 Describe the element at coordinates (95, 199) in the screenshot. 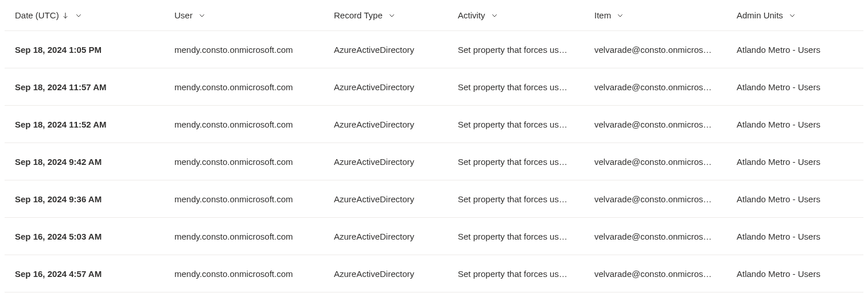

I see `cell-date: Sep 18, 2024 9:36 AM` at that location.